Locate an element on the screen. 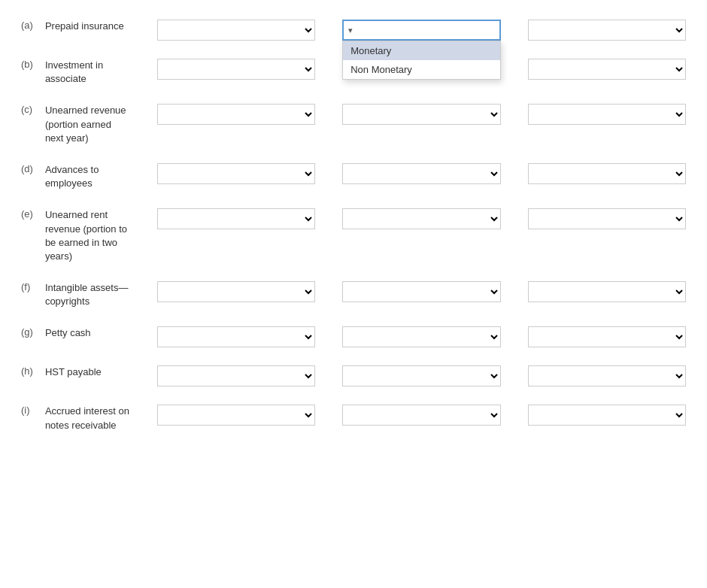  dropdown-col3-f is located at coordinates (607, 292).